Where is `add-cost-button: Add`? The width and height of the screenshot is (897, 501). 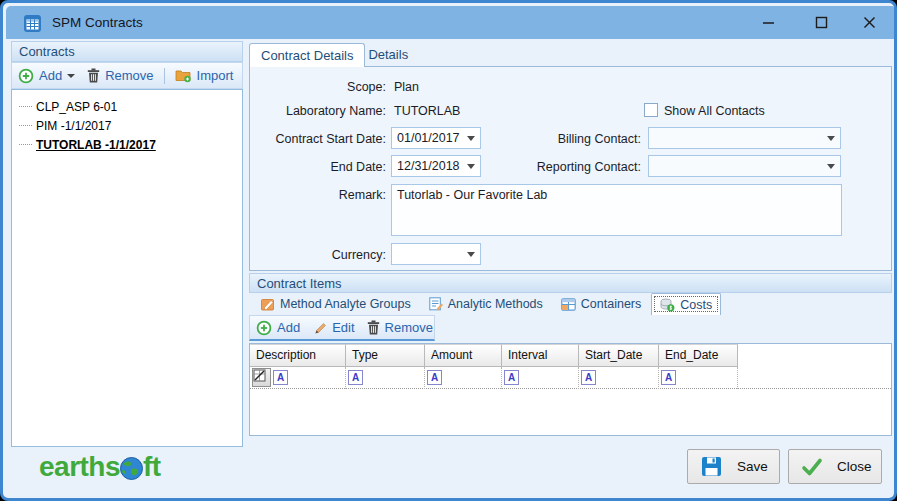 add-cost-button: Add is located at coordinates (278, 328).